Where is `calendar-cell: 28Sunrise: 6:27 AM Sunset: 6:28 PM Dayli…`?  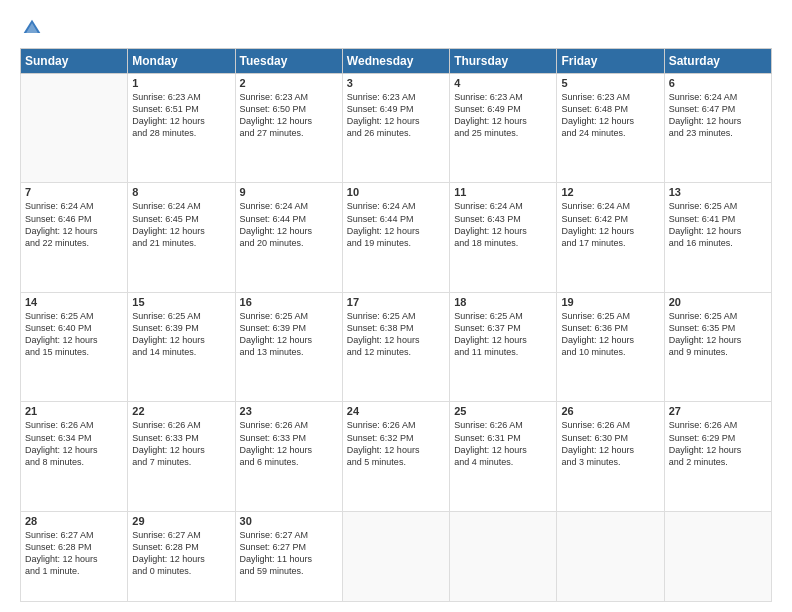
calendar-cell: 28Sunrise: 6:27 AM Sunset: 6:28 PM Dayli… is located at coordinates (74, 556).